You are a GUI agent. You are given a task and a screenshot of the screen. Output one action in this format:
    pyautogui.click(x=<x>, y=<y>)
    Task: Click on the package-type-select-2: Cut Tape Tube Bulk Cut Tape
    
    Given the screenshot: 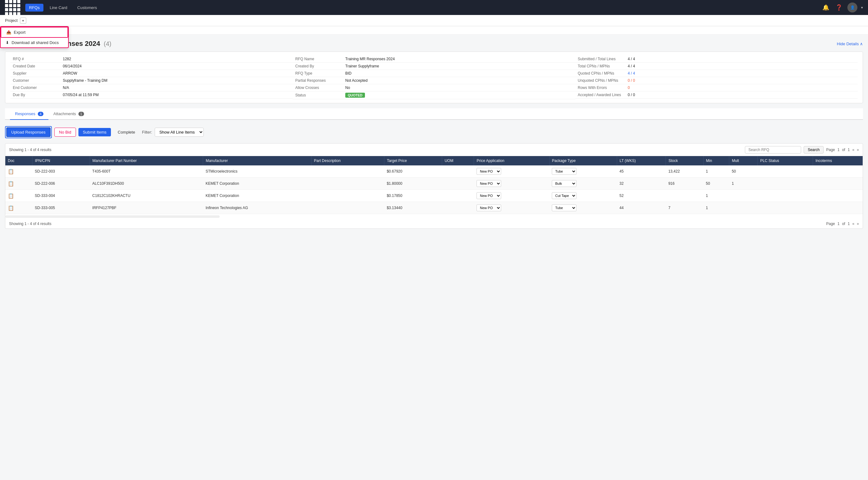 What is the action you would take?
    pyautogui.click(x=564, y=196)
    